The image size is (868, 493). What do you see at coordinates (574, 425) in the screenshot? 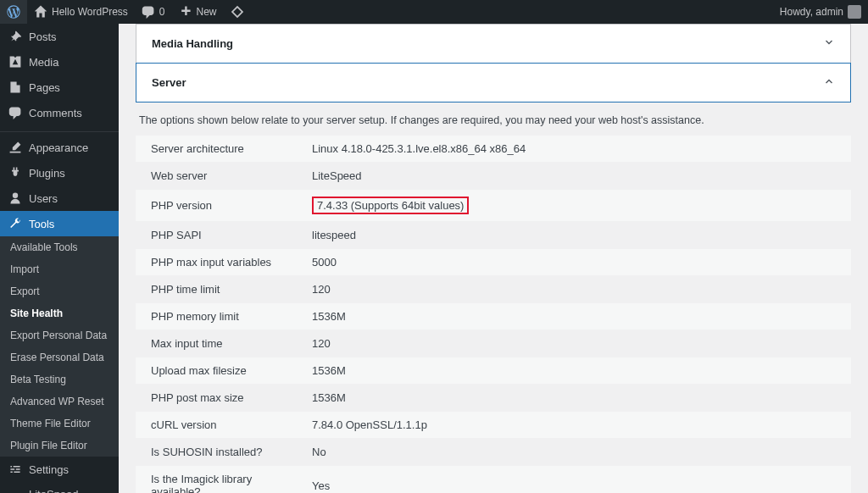
I see `row-value: 7.84.0 OpenSSL/1.1.1p` at bounding box center [574, 425].